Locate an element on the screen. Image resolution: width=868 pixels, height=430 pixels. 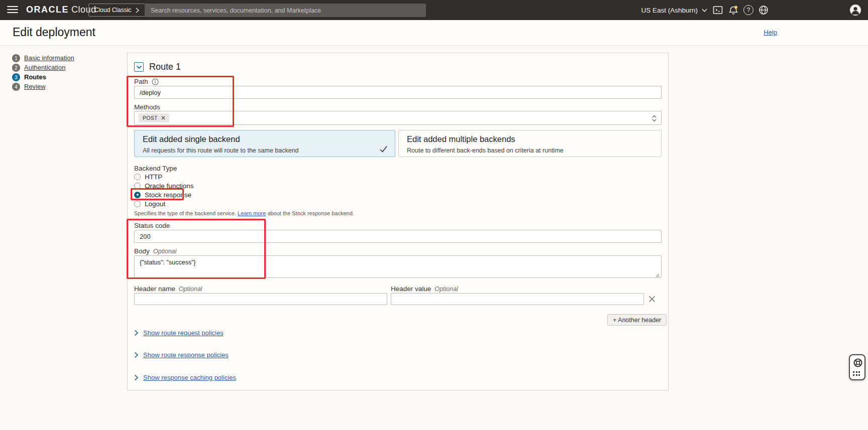
step-number-badge: 2 is located at coordinates (16, 68).